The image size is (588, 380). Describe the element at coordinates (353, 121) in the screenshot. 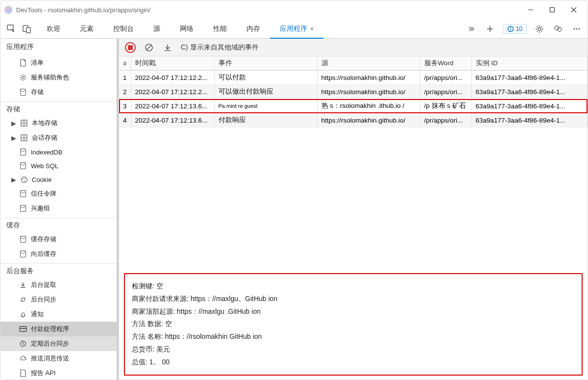

I see `table-row: 4 2022-04-07 17:12:13.6... 付款响应 https://…` at that location.